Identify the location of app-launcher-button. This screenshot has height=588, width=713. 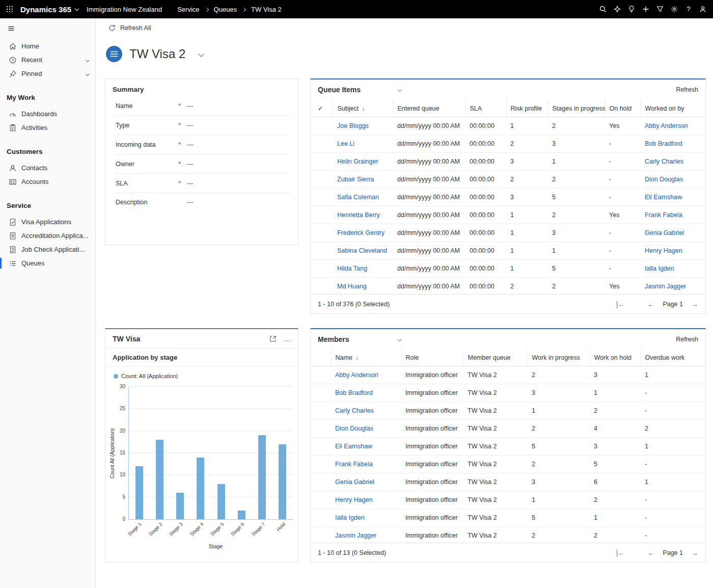
(10, 9).